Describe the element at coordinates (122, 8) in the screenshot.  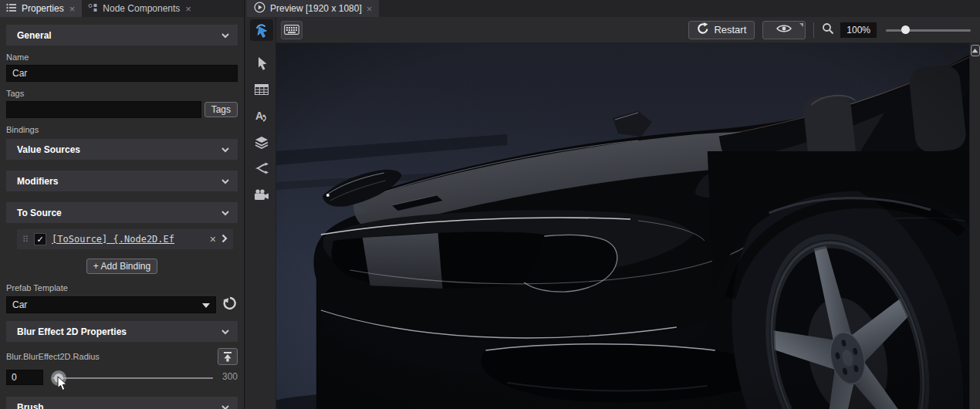
I see `left-tabbar: Properties × Node Components ×` at that location.